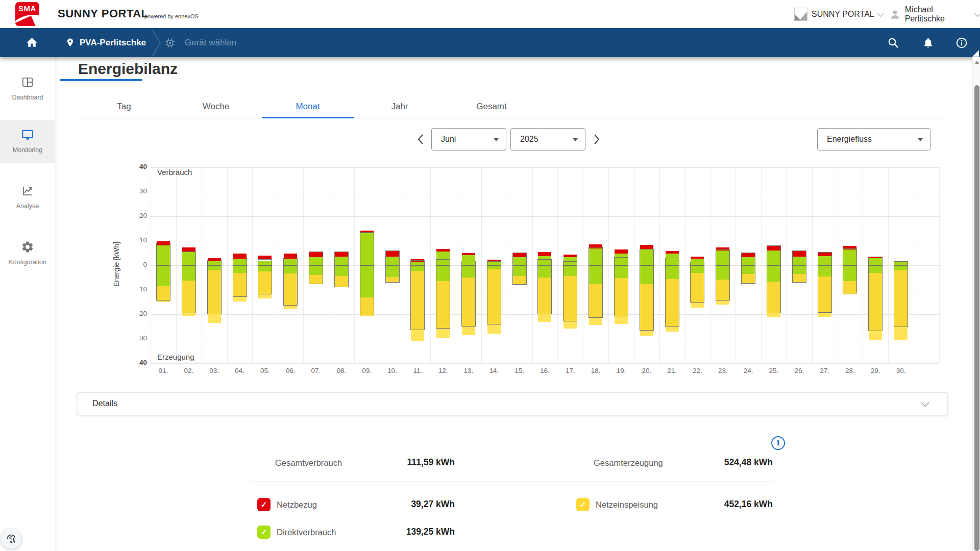  Describe the element at coordinates (170, 43) in the screenshot. I see `device-chip-icon` at that location.